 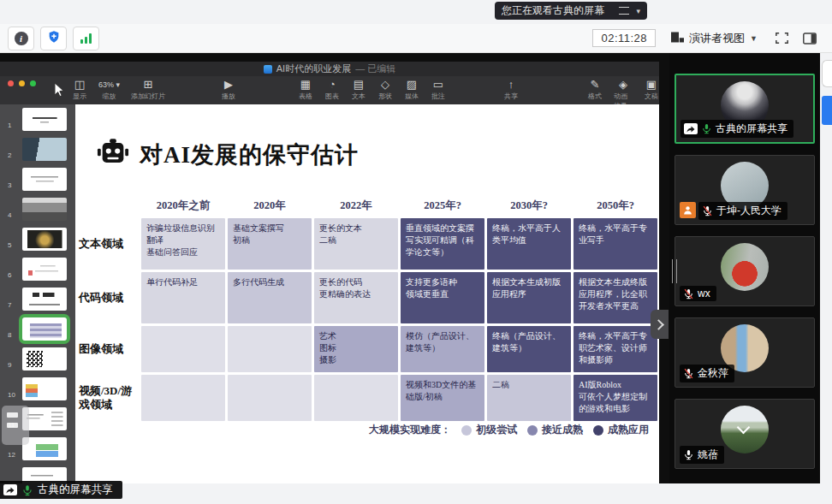 I want to click on thumbnail-number: 6, so click(x=9, y=276).